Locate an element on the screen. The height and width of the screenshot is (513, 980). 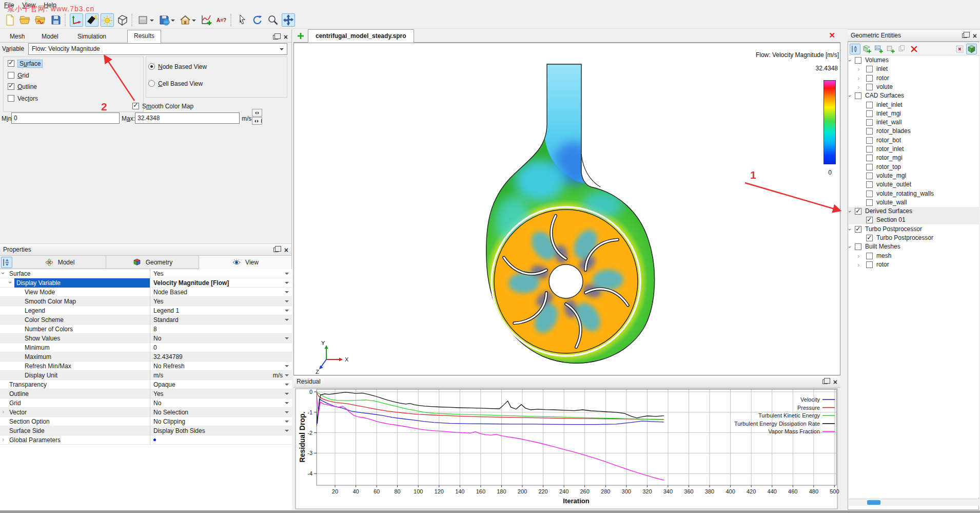
cube-vis-icon is located at coordinates (972, 49).